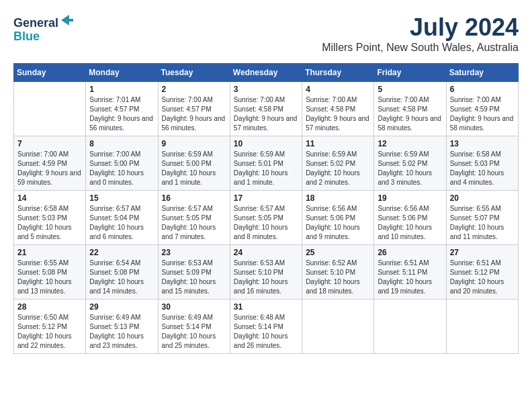 The image size is (532, 411). What do you see at coordinates (194, 332) in the screenshot?
I see `day-info: Sunrise: 6:49 AMSunset: 5:14 PMDaylight:…` at bounding box center [194, 332].